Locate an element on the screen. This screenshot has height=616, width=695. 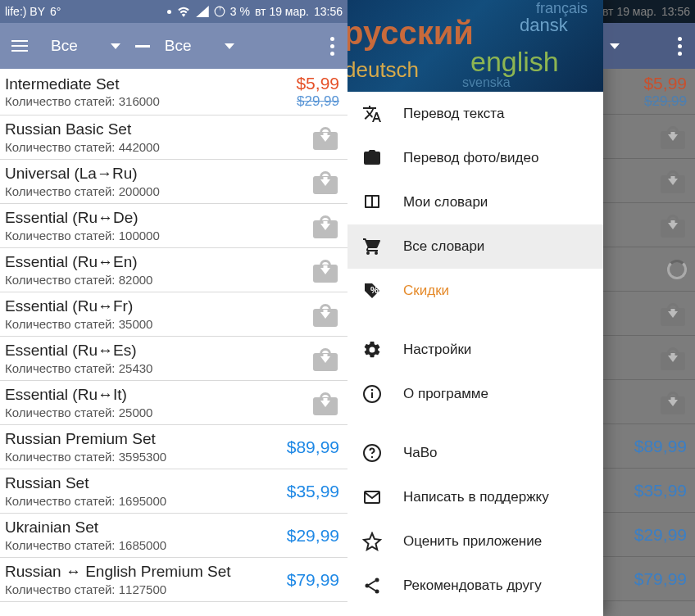
menu-item-book: Мои словари is located at coordinates (475, 202).